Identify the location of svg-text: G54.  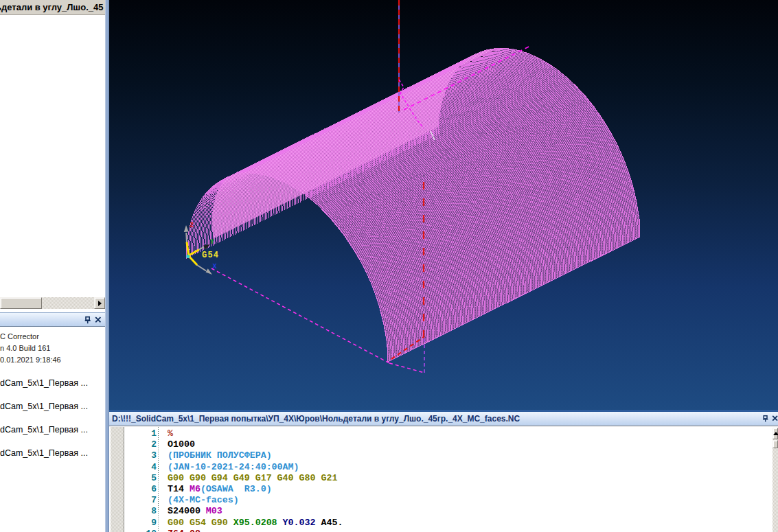
(210, 255).